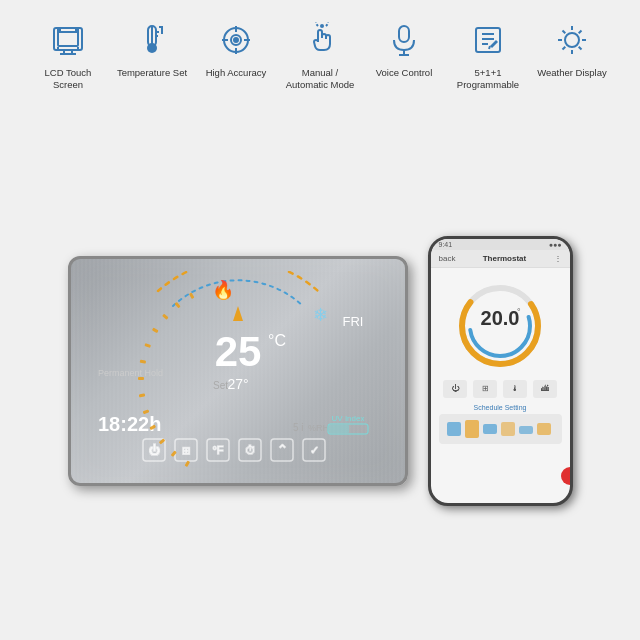  What do you see at coordinates (68, 80) in the screenshot?
I see `lcd-label: LCD Touch Screen` at bounding box center [68, 80].